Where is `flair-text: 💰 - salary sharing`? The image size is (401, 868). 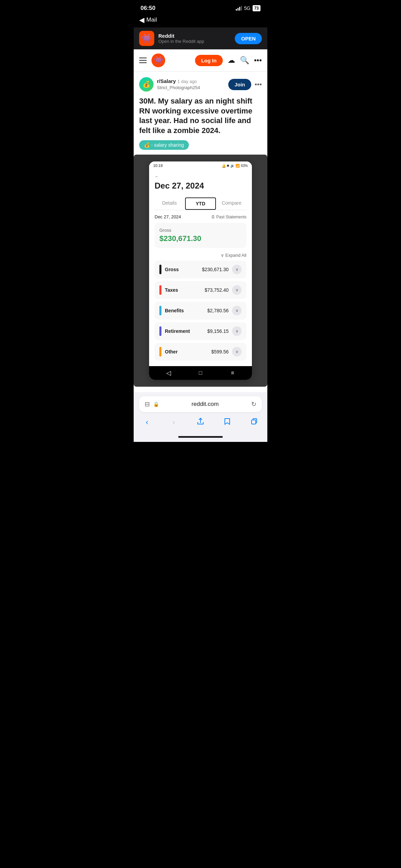
flair-text: 💰 - salary sharing is located at coordinates (164, 145).